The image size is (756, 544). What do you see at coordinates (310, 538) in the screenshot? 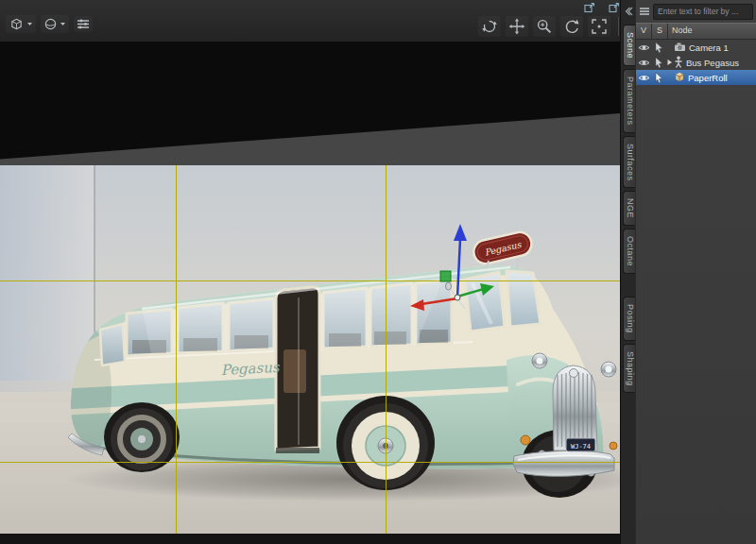
I see `viewport-bottom-strip` at bounding box center [310, 538].